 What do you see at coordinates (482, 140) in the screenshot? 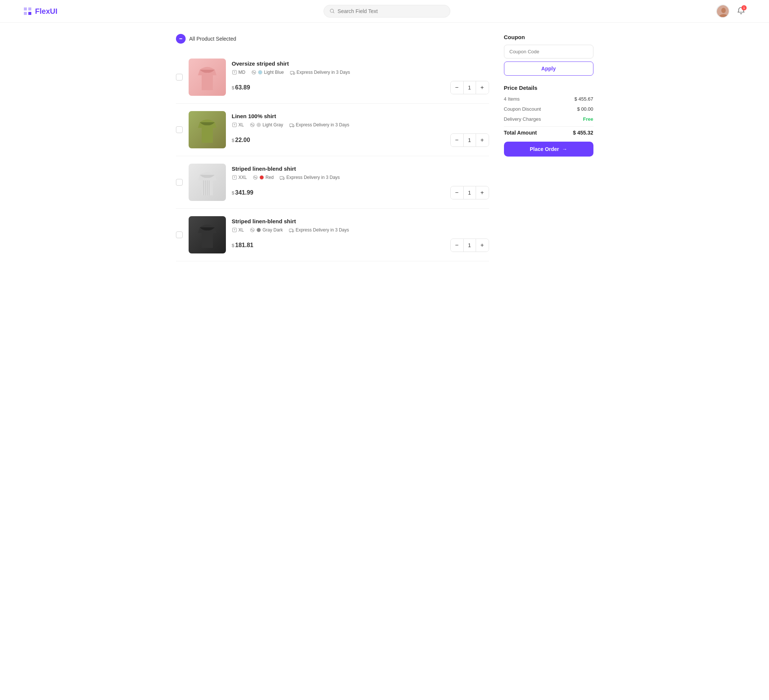
I see `qty-increase-2: +` at bounding box center [482, 140].